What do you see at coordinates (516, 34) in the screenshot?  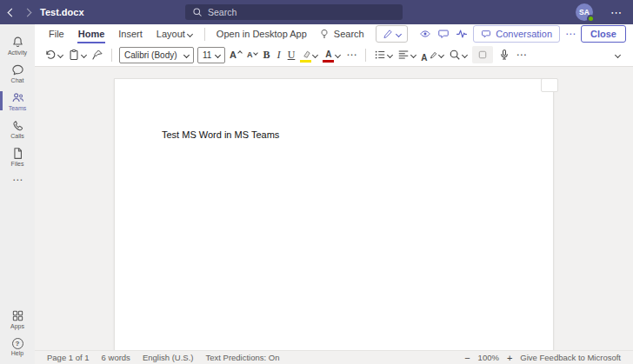 I see `conversation-button: Conversation` at bounding box center [516, 34].